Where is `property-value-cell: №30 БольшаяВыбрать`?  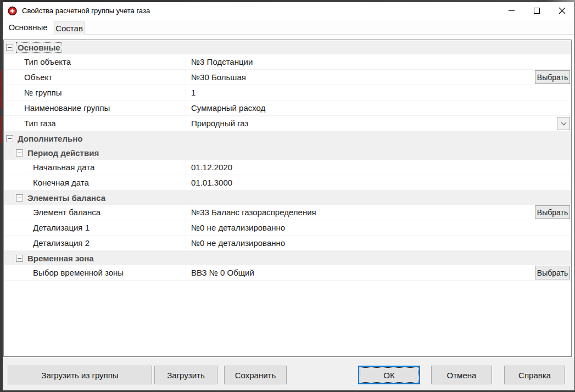
property-value-cell: №30 БольшаяВыбрать is located at coordinates (379, 77).